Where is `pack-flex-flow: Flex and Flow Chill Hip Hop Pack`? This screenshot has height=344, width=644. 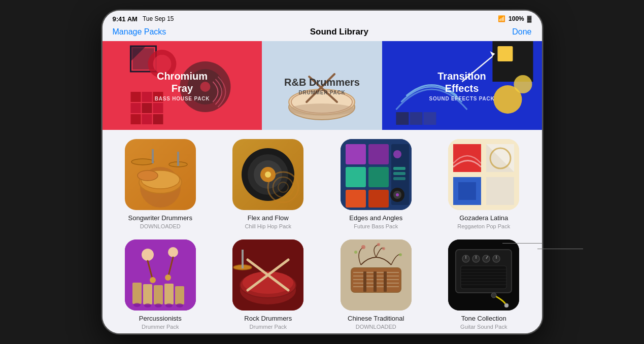
pack-flex-flow: Flex and Flow Chill Hip Hop Pack is located at coordinates (268, 184).